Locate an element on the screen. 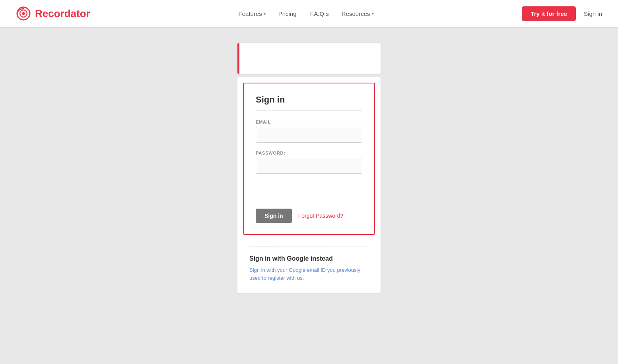  try-free-button: Try it for free is located at coordinates (549, 14).